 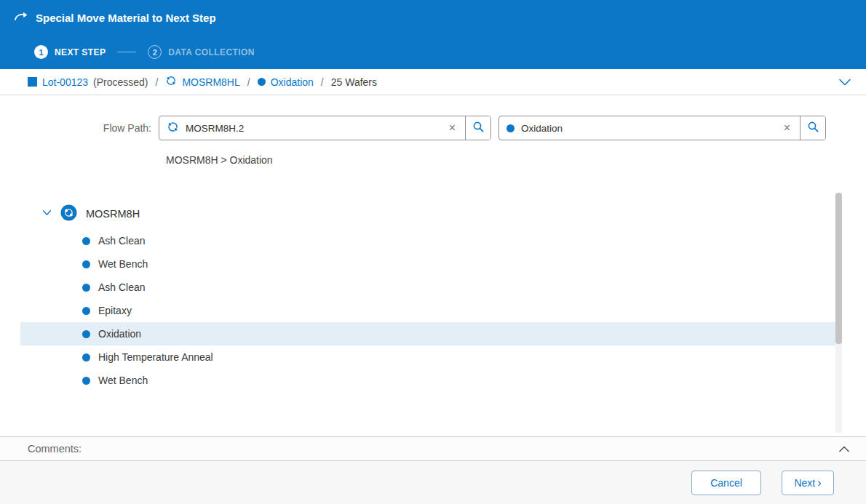 I want to click on tree-root-node: MOSRM8H, so click(x=418, y=214).